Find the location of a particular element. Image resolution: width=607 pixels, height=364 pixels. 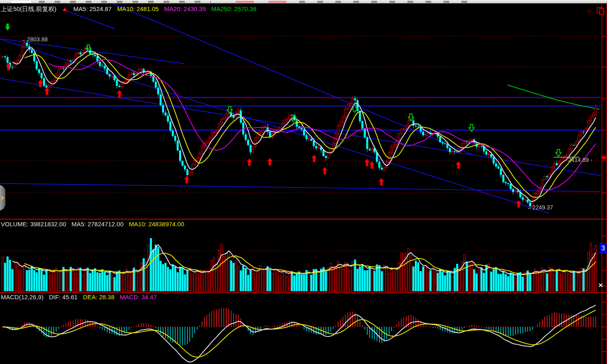

expander-arrow-icon is located at coordinates (3, 198).